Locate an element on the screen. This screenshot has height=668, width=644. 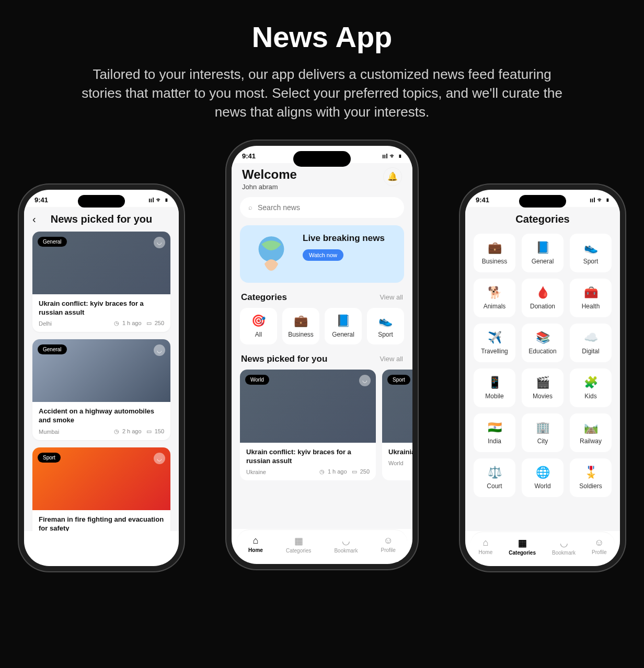
category-label: Soldiers is located at coordinates (591, 486).